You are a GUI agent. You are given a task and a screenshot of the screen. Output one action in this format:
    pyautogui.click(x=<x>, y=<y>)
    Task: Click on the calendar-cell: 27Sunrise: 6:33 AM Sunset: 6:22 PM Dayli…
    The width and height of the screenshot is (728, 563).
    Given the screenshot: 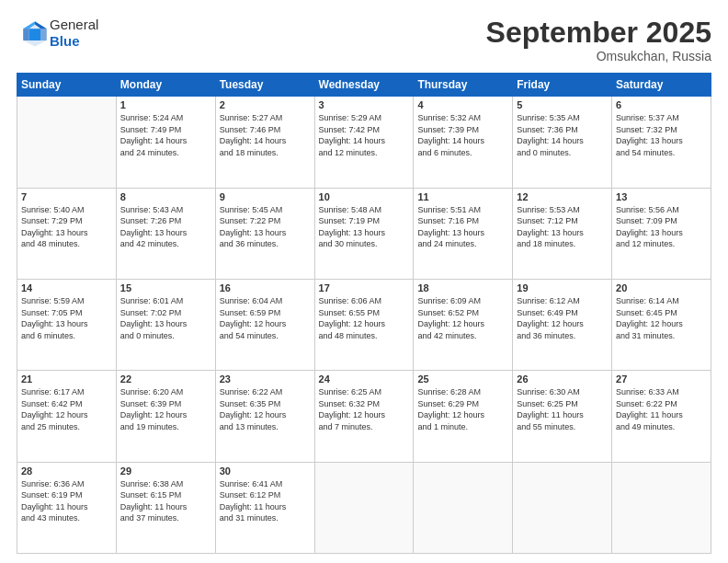 What is the action you would take?
    pyautogui.click(x=662, y=416)
    